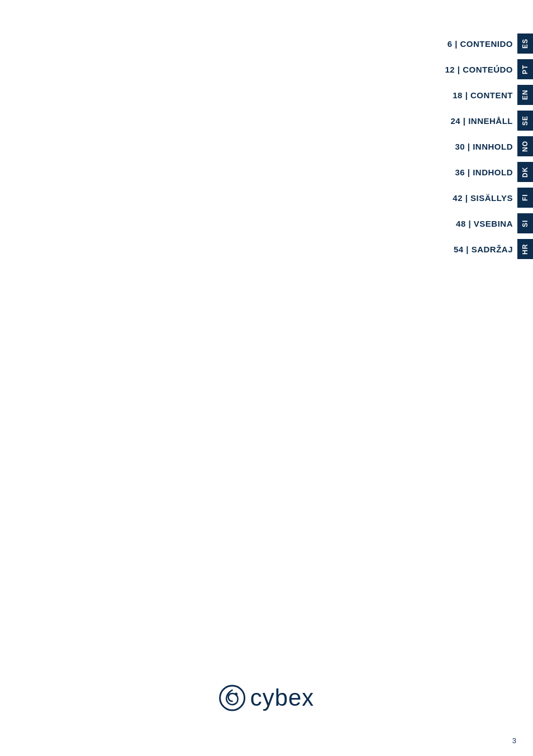 This screenshot has height=756, width=533. What do you see at coordinates (525, 198) in the screenshot?
I see `toc-tag-fi: FI` at bounding box center [525, 198].